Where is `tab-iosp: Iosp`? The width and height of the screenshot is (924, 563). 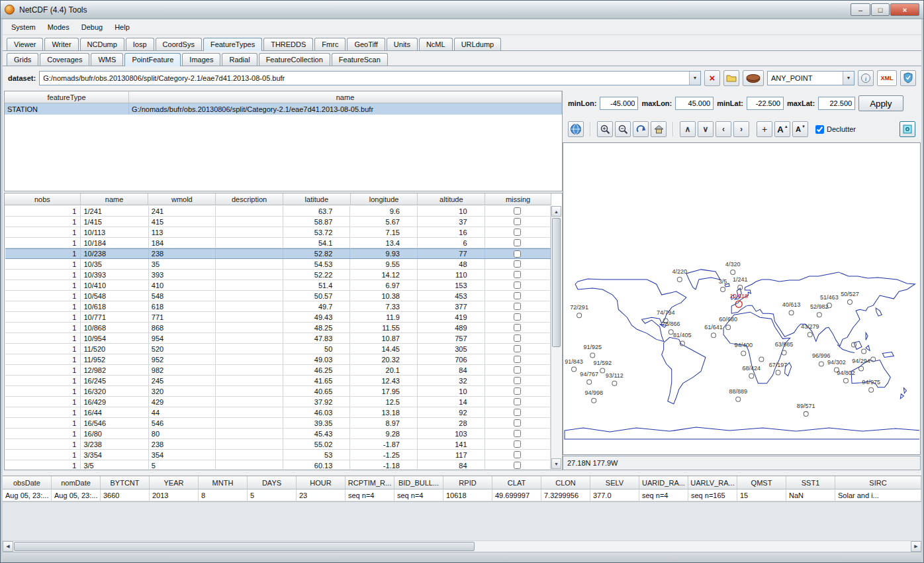 tab-iosp: Iosp is located at coordinates (140, 44).